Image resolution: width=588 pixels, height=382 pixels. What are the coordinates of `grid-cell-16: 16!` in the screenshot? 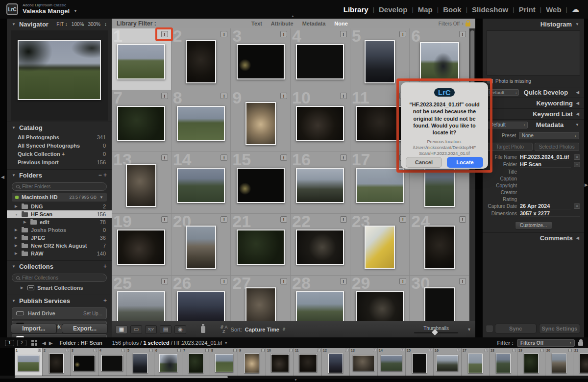 It's located at (320, 183).